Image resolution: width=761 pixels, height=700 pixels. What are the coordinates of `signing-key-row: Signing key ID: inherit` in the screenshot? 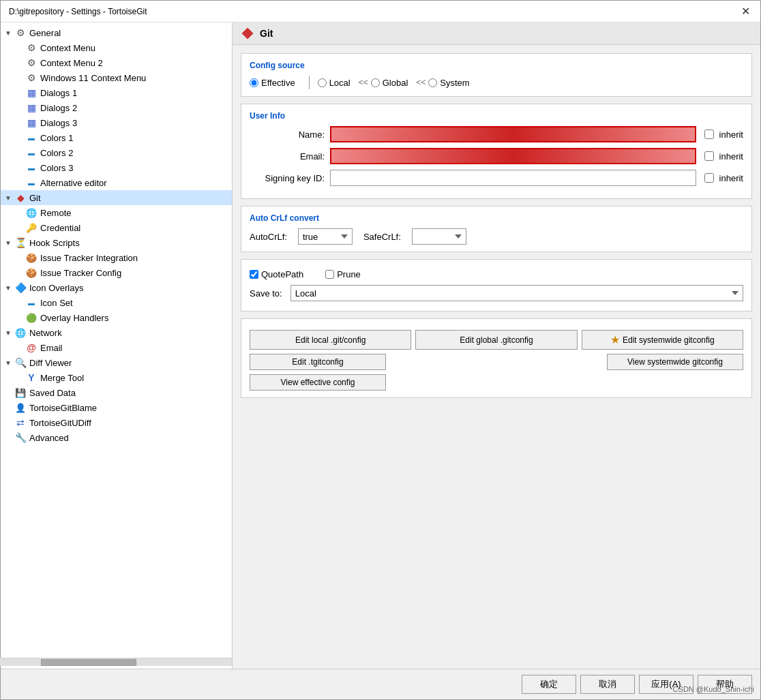 It's located at (496, 178).